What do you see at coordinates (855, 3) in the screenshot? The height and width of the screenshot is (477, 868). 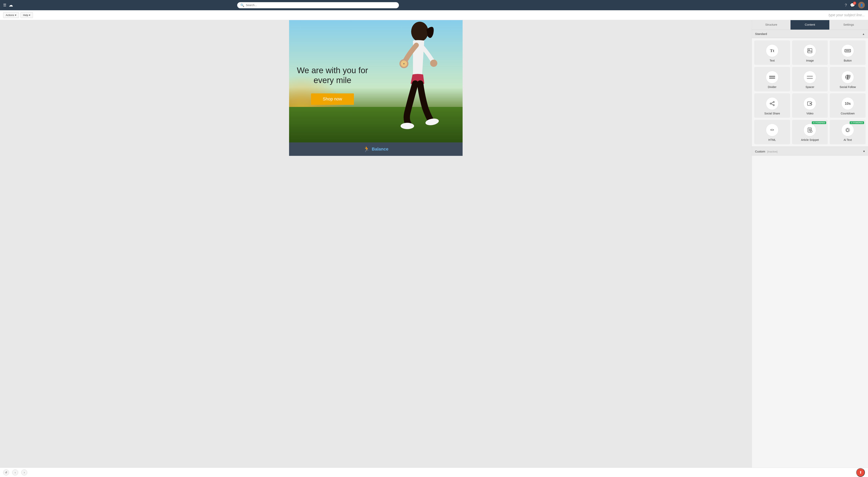 I see `notification-badge: 0` at bounding box center [855, 3].